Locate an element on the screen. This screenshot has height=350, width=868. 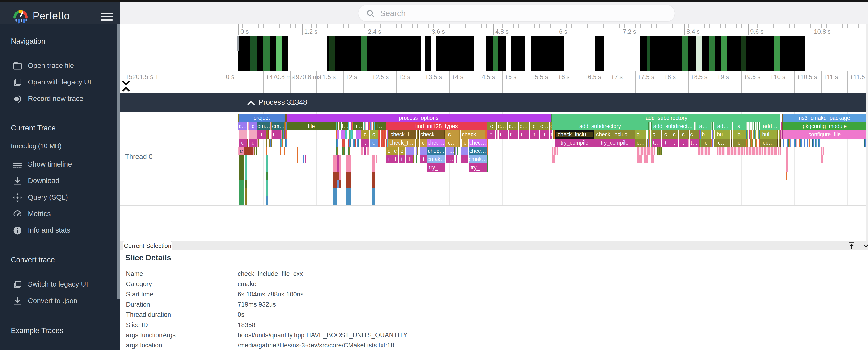
sidebar-item-info-and-stats: Info and stats is located at coordinates (59, 232).